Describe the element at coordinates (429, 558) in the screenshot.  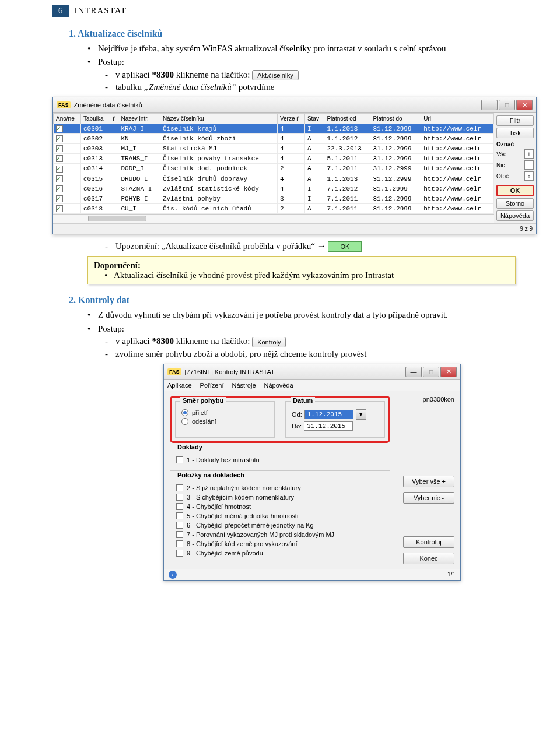
I see `konec-button: Konec` at that location.